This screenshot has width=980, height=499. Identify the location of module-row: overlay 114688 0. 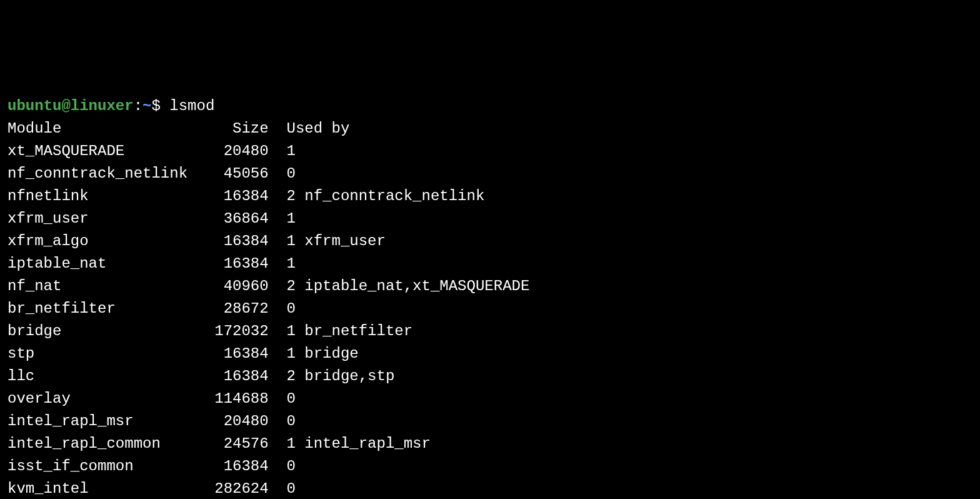
(490, 399).